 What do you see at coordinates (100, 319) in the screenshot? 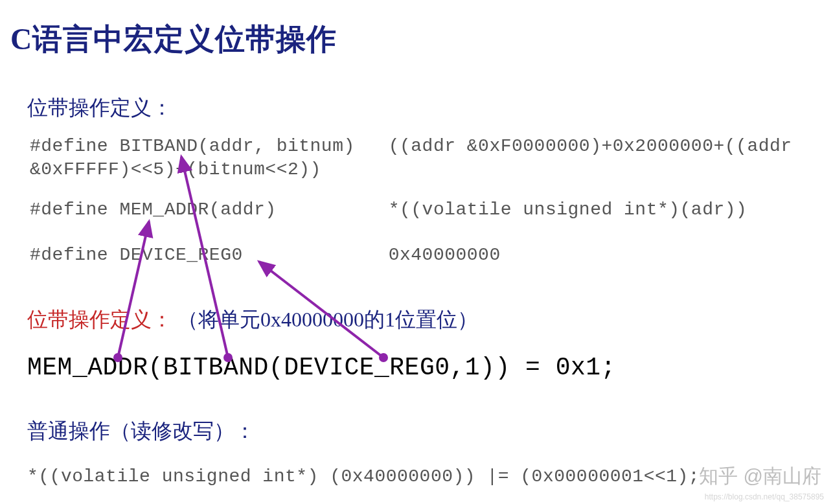
I see `usage-heading-red: 位带操作定义：` at bounding box center [100, 319].